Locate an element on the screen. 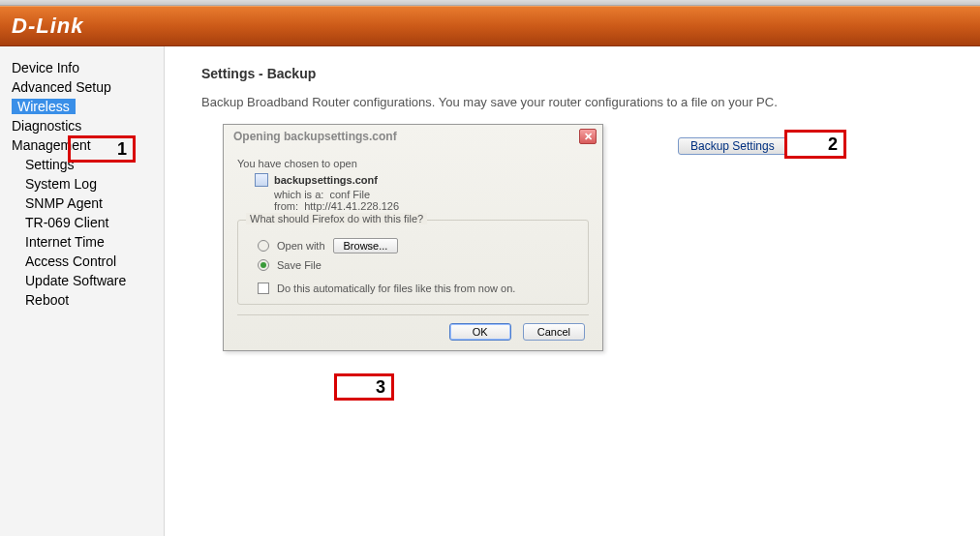  auto-label: Do this automatically for files like thi… is located at coordinates (396, 288).